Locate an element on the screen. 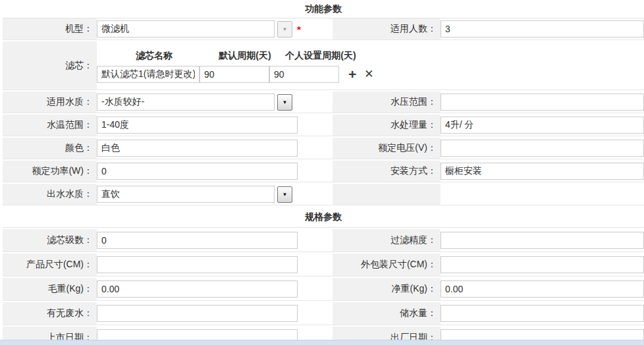 This screenshot has height=345, width=644. empty-content-cell is located at coordinates (543, 195).